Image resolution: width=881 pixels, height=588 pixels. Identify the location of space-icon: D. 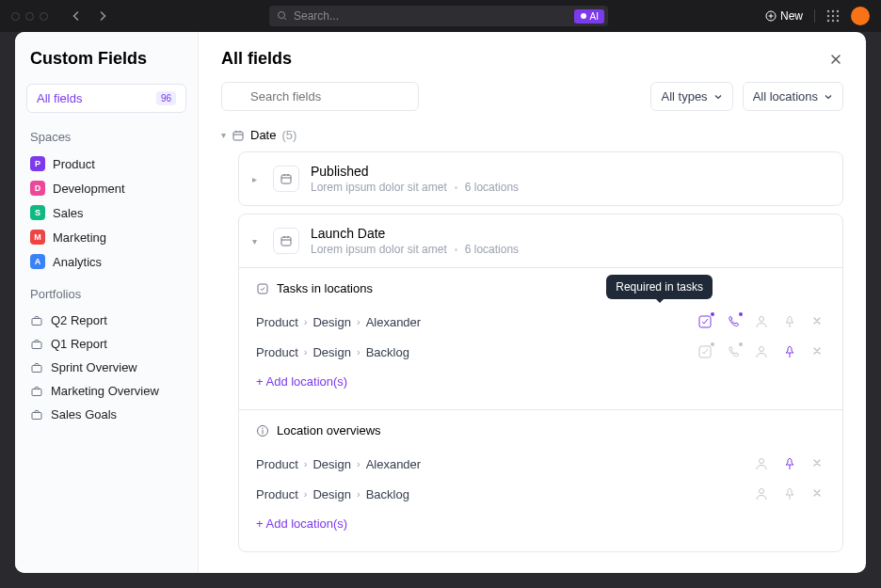
(38, 188).